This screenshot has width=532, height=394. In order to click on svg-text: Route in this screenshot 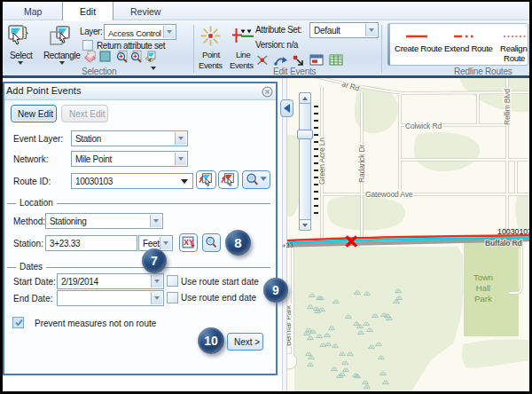, I will do `click(514, 59)`.